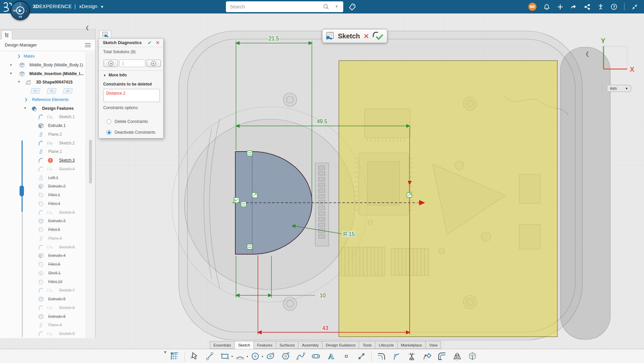 The width and height of the screenshot is (644, 363). I want to click on tree-item-middle-insertion-middle-i: ▼Middle_Insertion (Middle_I..., so click(43, 74).